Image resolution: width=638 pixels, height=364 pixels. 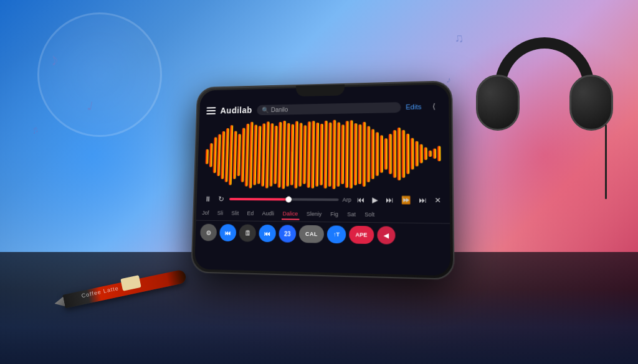 I want to click on rewind-button: ⏮, so click(x=228, y=233).